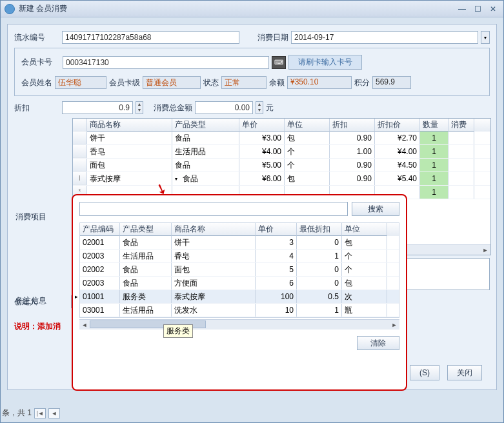 The width and height of the screenshot is (504, 423). I want to click on col-qty: 数量, so click(434, 125).